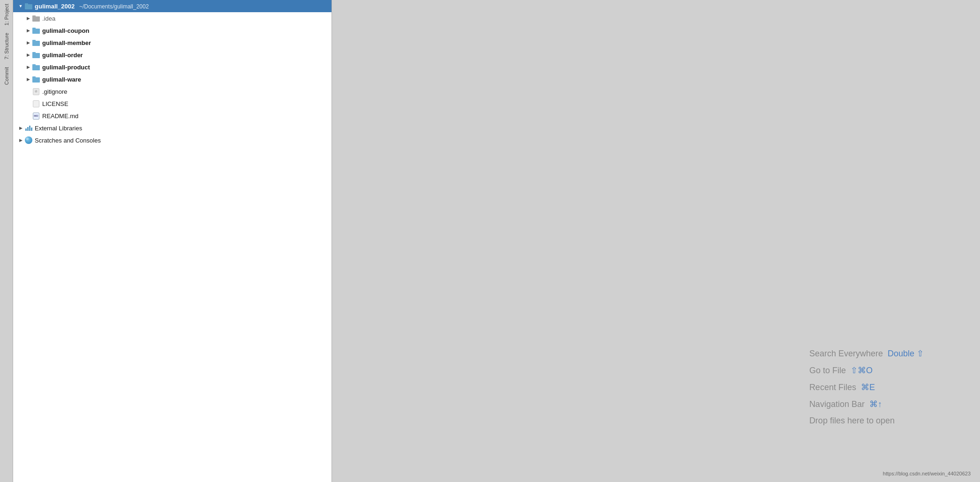  Describe the element at coordinates (36, 91) in the screenshot. I see `gitignore-file-icon: ⊘` at that location.